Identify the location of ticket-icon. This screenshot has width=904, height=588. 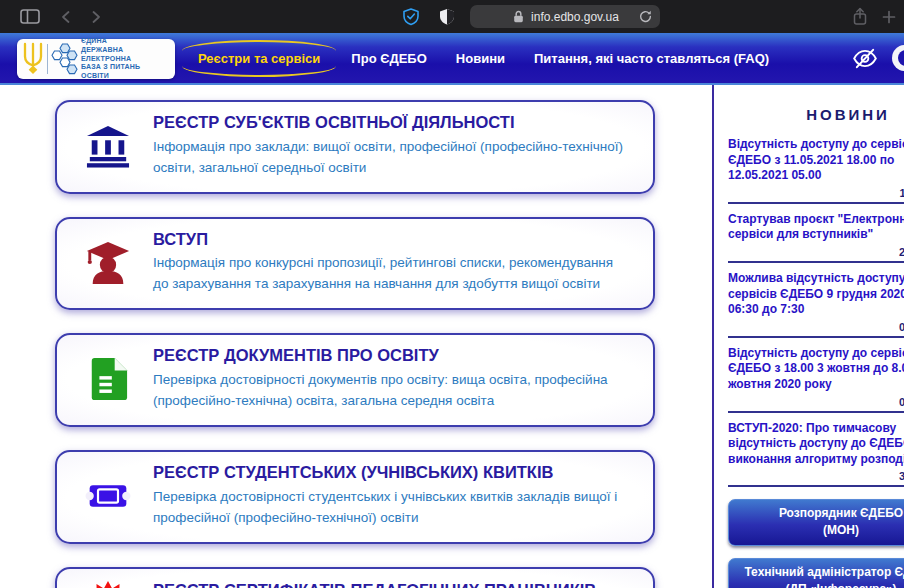
(108, 496).